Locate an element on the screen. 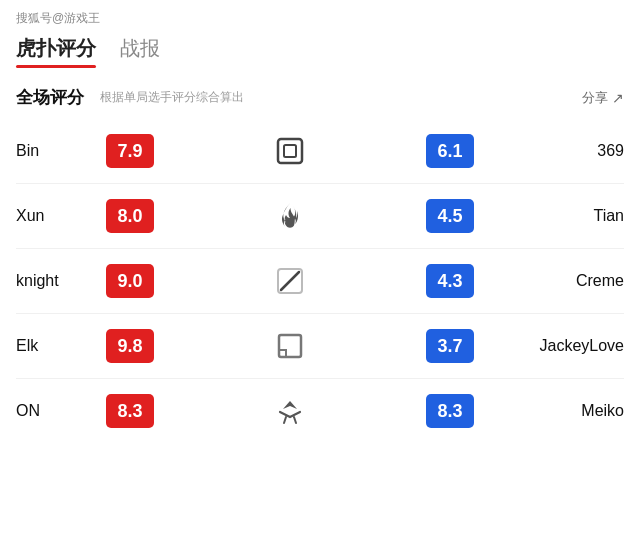 Image resolution: width=640 pixels, height=544 pixels. player-right-name: 369 is located at coordinates (559, 151).